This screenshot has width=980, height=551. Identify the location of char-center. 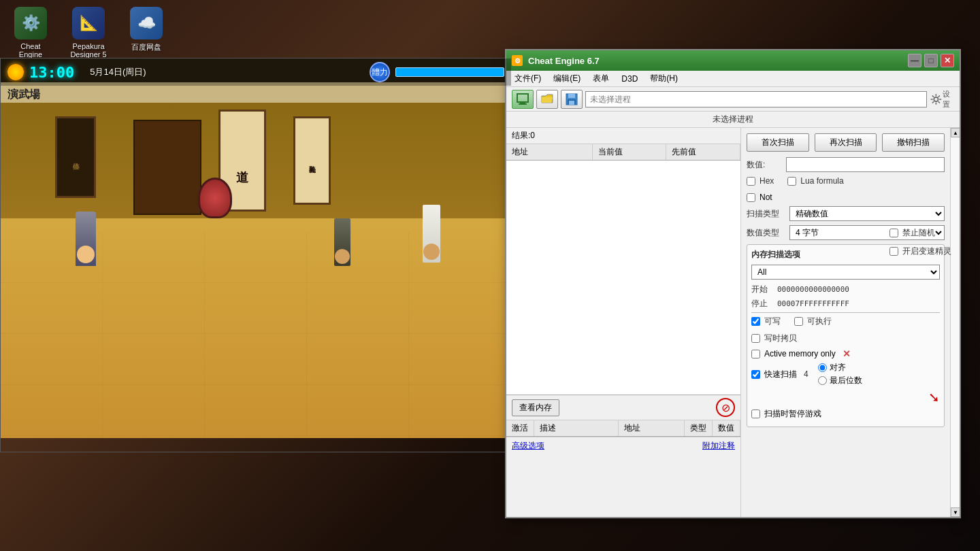
(342, 241).